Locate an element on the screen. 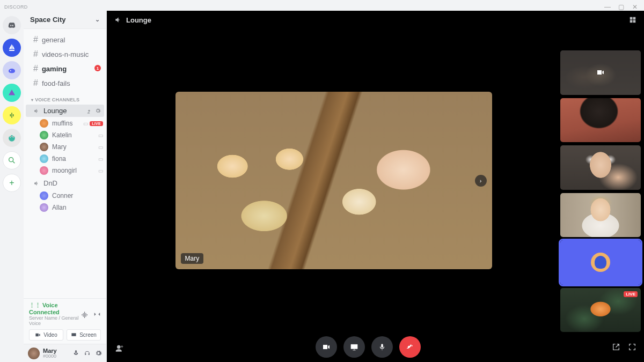  settings-icon is located at coordinates (99, 353).